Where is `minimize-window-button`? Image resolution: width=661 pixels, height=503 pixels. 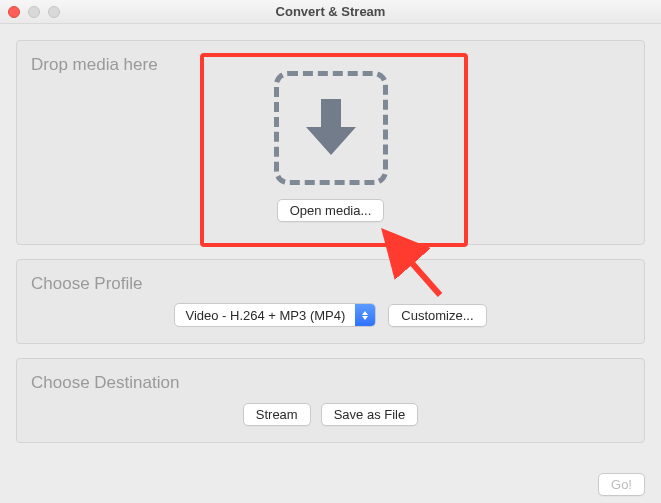
minimize-window-button is located at coordinates (34, 12).